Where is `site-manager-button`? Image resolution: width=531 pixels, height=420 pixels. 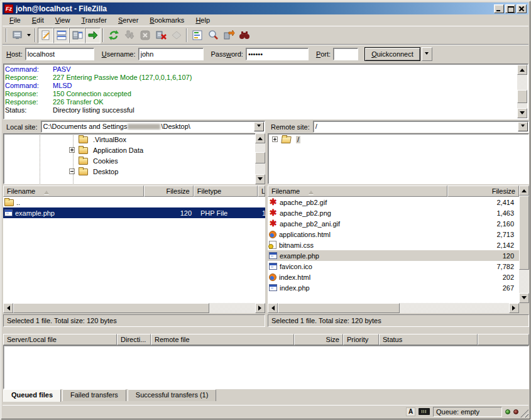 site-manager-button is located at coordinates (16, 35).